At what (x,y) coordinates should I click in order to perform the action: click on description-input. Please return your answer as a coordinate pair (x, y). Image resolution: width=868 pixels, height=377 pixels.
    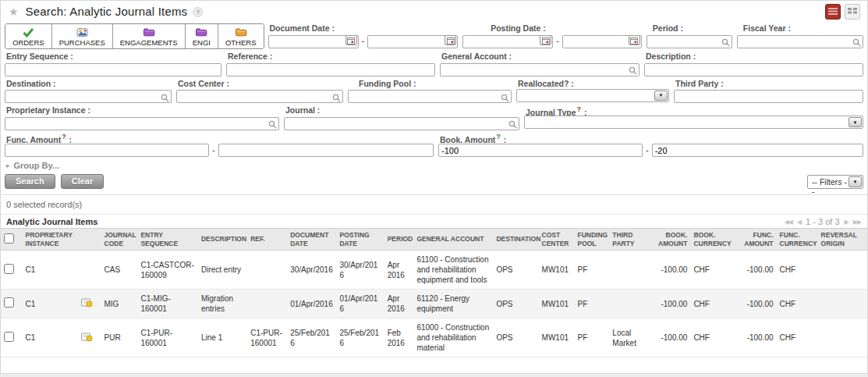
    Looking at the image, I should click on (753, 70).